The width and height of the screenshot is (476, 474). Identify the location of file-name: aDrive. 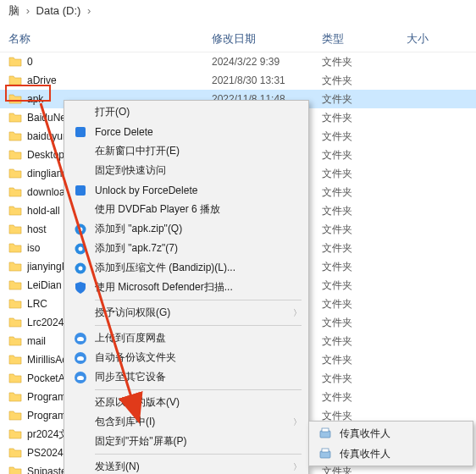
(119, 80).